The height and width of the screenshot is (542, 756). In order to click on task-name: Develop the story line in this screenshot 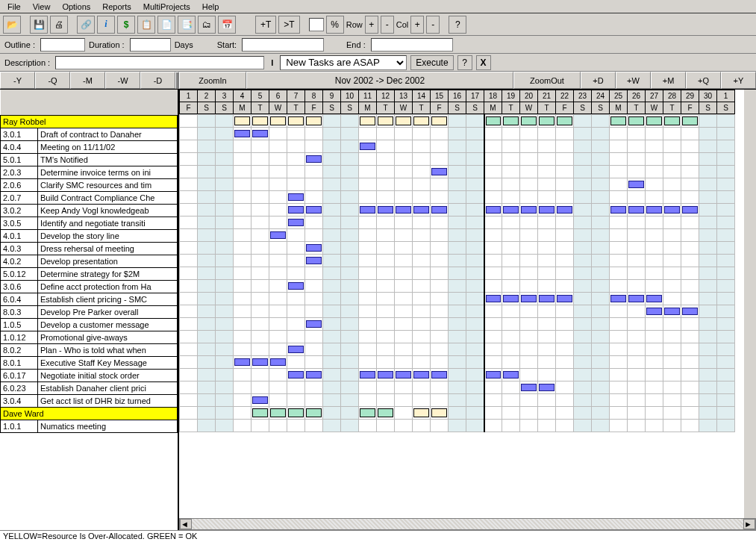, I will do `click(107, 236)`.